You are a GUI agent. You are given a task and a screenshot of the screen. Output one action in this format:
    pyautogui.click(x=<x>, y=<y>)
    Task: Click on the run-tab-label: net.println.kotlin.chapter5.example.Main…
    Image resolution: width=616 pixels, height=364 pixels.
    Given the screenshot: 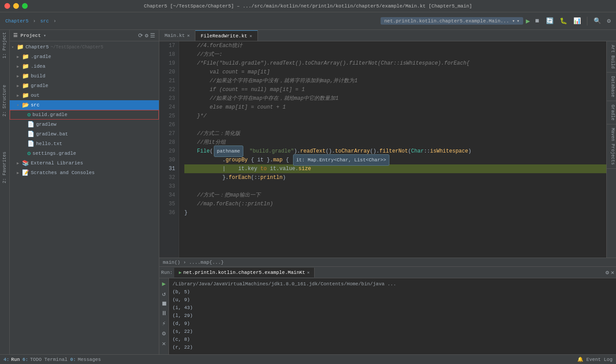 What is the action you would take?
    pyautogui.click(x=244, y=273)
    